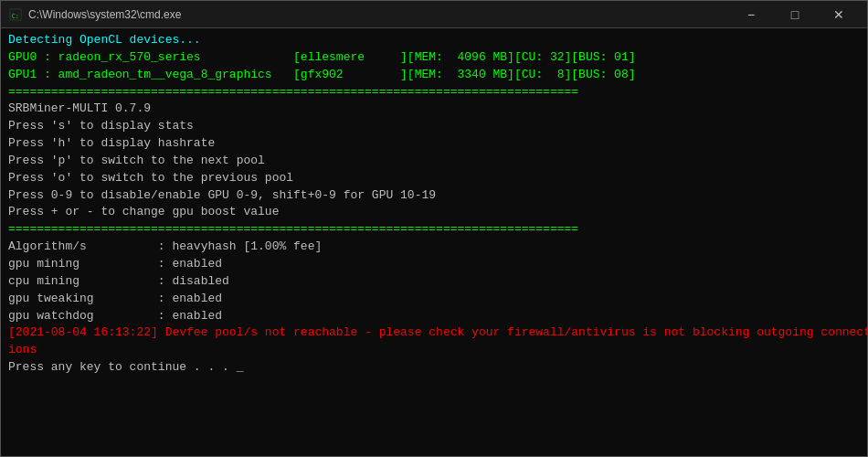 The width and height of the screenshot is (868, 457). What do you see at coordinates (795, 15) in the screenshot?
I see `window-controls: − □ ✕` at bounding box center [795, 15].